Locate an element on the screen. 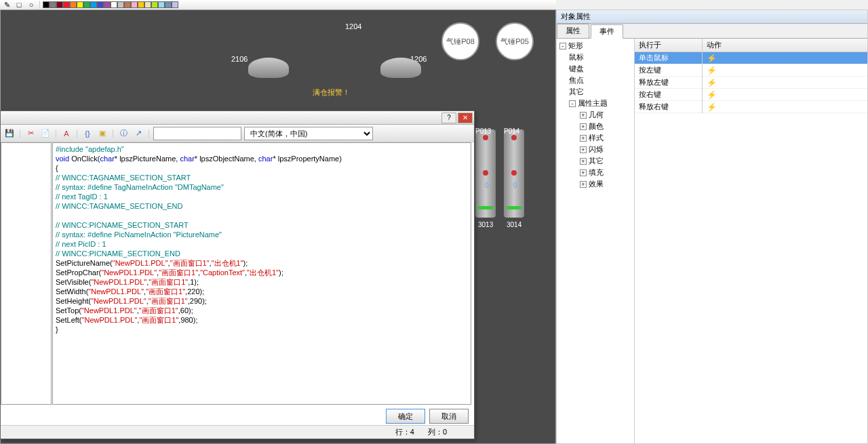 The height and width of the screenshot is (444, 868). tree-node: 其它 is located at coordinates (595, 92).